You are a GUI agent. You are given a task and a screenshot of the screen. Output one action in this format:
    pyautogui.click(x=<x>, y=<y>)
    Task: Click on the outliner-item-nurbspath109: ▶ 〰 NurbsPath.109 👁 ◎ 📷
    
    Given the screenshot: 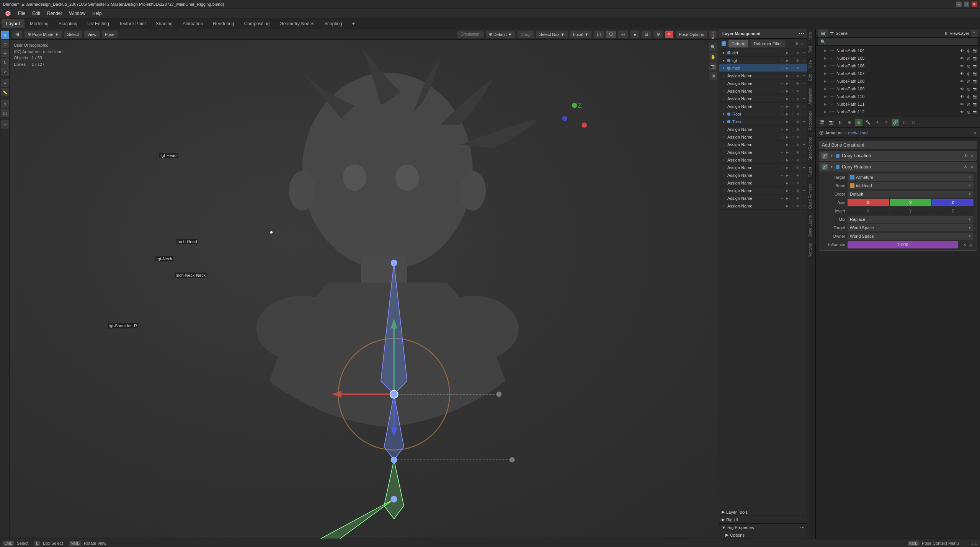 What is the action you would take?
    pyautogui.click(x=898, y=89)
    